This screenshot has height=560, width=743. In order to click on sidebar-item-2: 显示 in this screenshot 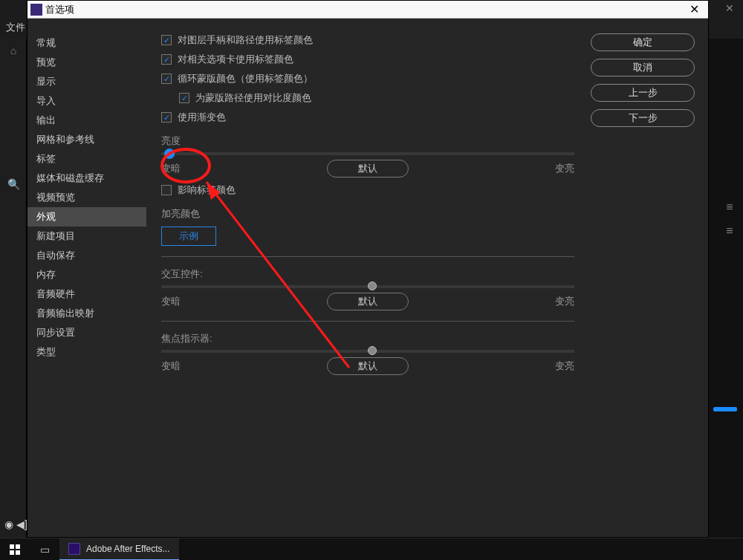, I will do `click(87, 82)`.